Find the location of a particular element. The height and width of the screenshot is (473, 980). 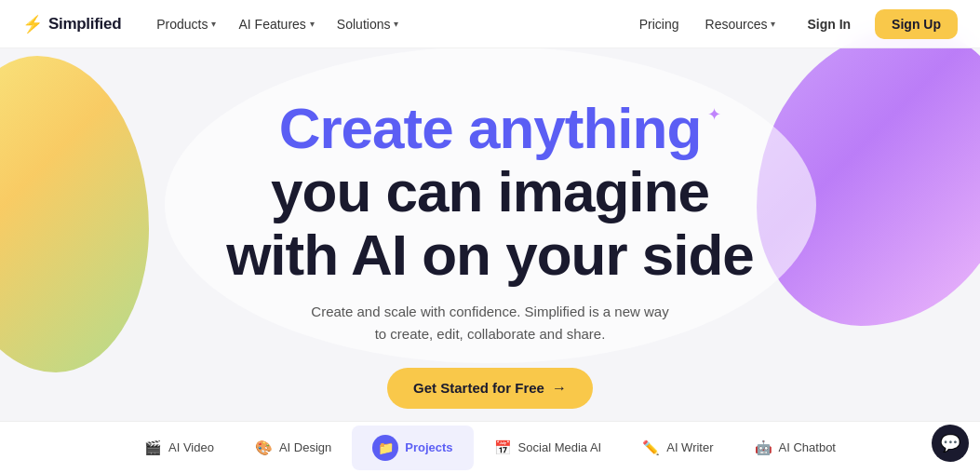

navbar-right: Pricing Resources ▾ Sign In Sign Up is located at coordinates (795, 24).